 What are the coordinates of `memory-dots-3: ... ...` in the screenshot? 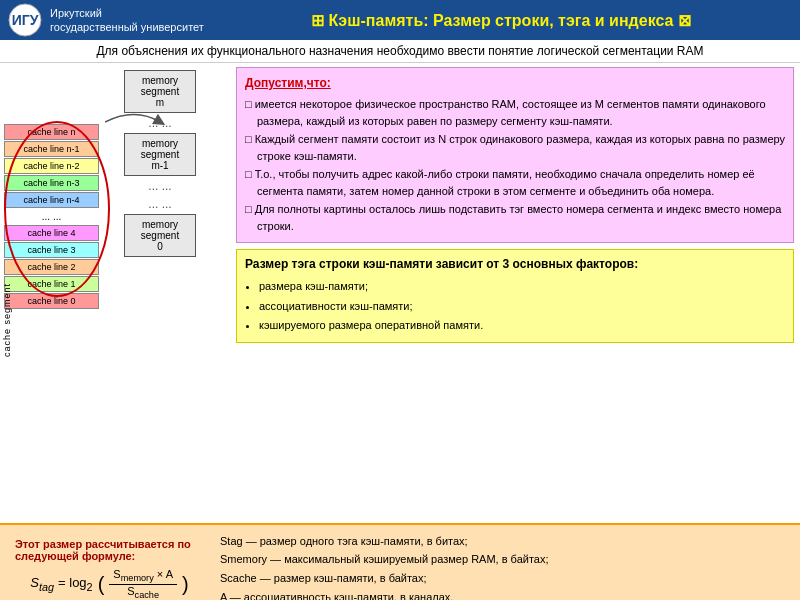 It's located at (160, 204).